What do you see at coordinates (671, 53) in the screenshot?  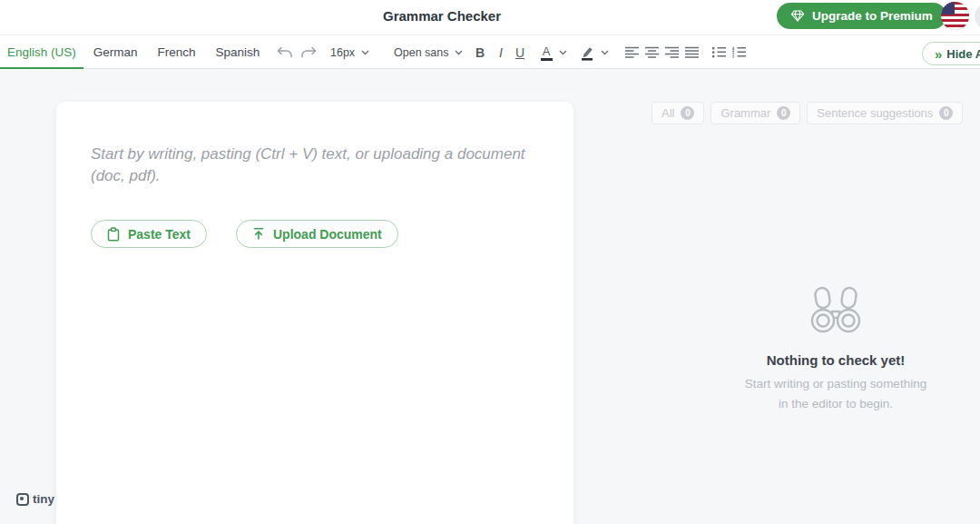 I see `align-right-icon` at bounding box center [671, 53].